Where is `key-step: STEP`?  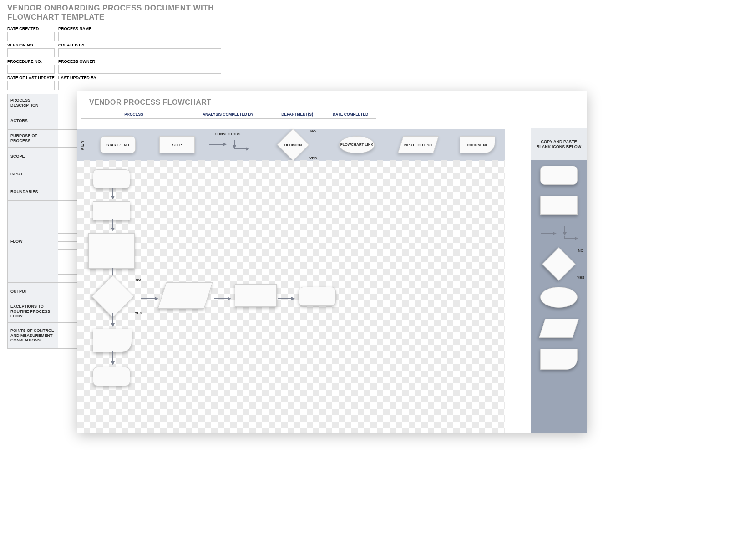 key-step: STEP is located at coordinates (177, 145).